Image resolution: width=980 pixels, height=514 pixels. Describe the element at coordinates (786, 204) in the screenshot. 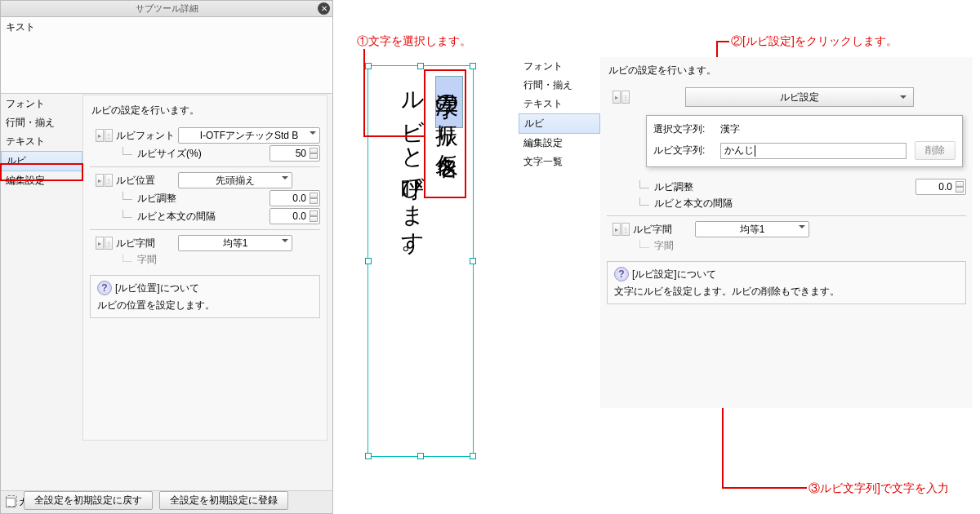

I see `row-ruby-gap2: ルビと本文の間隔` at that location.